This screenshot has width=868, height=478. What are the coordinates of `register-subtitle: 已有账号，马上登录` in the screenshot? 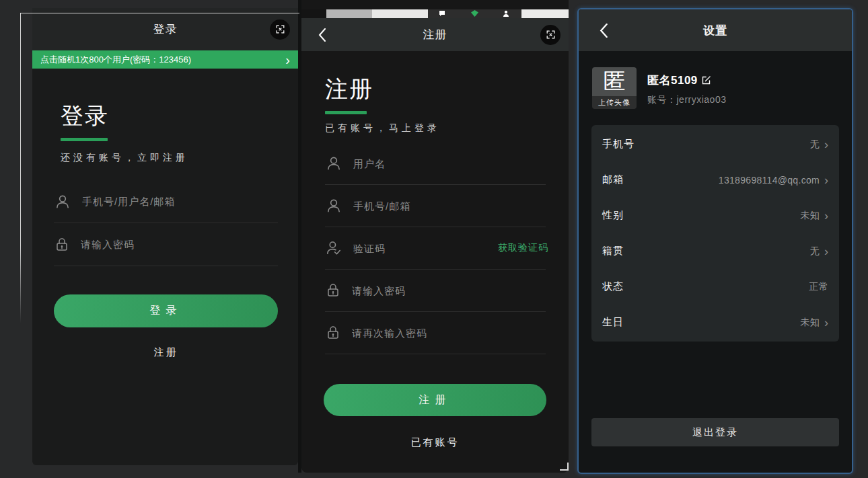 It's located at (435, 128).